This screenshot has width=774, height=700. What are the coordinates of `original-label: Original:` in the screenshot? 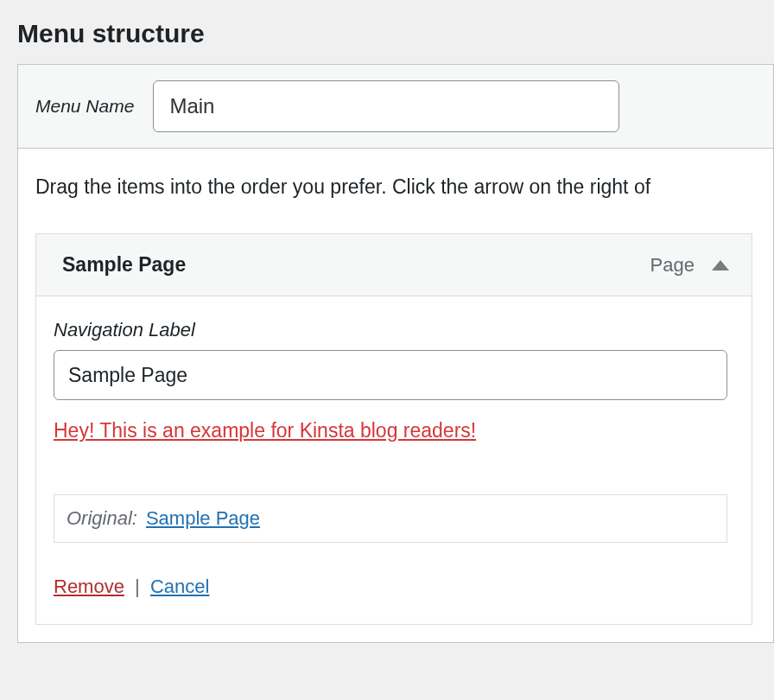 It's located at (102, 519).